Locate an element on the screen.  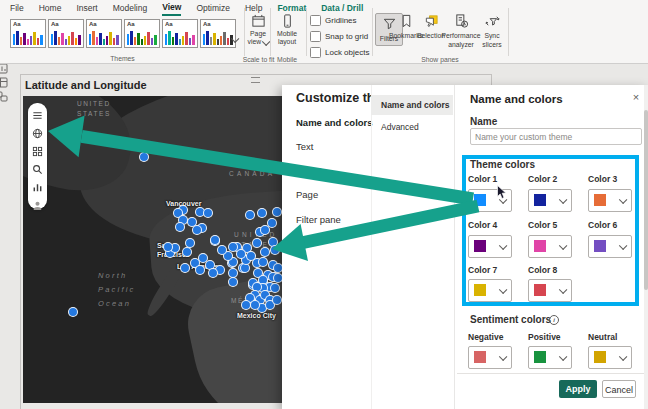
data-view-icon is located at coordinates (4, 82).